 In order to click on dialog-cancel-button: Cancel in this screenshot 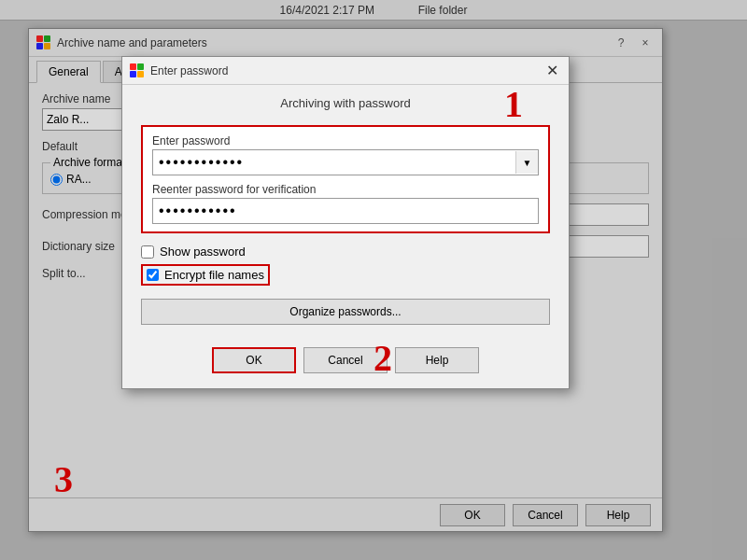, I will do `click(345, 360)`.